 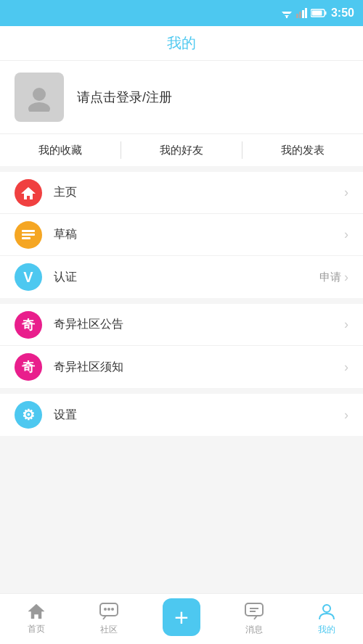 What do you see at coordinates (303, 13) in the screenshot?
I see `status-icons` at bounding box center [303, 13].